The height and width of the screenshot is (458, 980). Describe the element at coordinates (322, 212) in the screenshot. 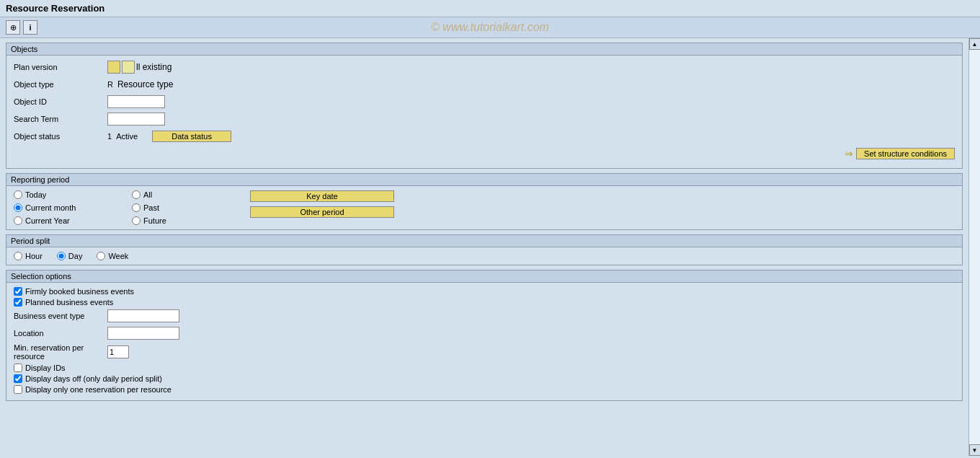

I see `other-period-button: Other period` at that location.